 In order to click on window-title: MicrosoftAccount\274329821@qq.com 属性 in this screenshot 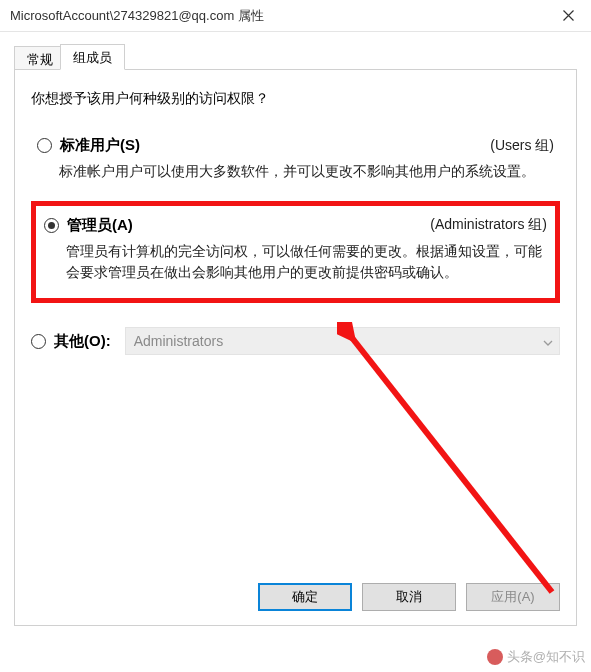, I will do `click(137, 16)`.